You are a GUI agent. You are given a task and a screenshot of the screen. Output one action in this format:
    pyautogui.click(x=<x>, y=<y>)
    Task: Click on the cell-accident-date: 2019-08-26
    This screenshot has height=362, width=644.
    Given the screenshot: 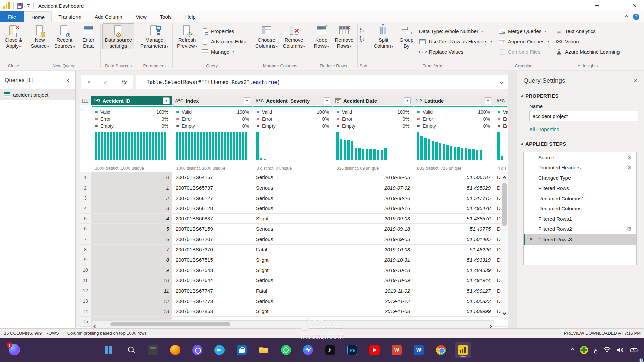 What is the action you would take?
    pyautogui.click(x=373, y=198)
    